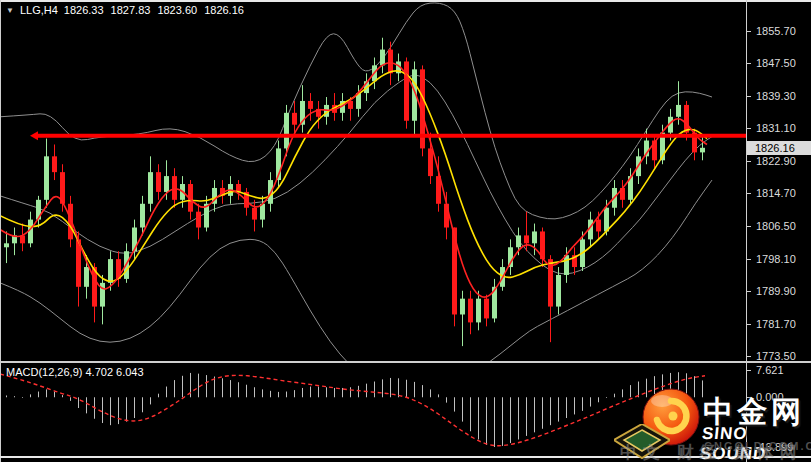 This screenshot has width=811, height=462. What do you see at coordinates (131, 10) in the screenshot?
I see `high-value: 1827.83` at bounding box center [131, 10].